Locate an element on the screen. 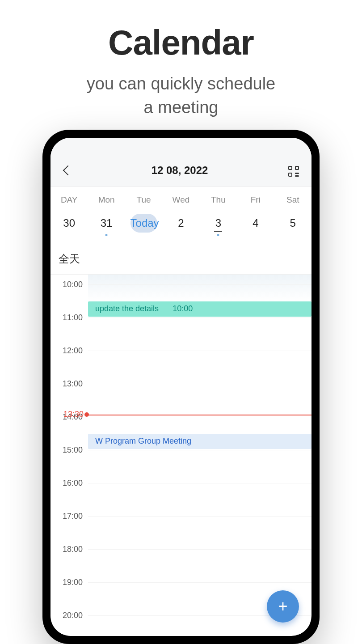 The image size is (362, 644). day-num: 31 is located at coordinates (106, 223).